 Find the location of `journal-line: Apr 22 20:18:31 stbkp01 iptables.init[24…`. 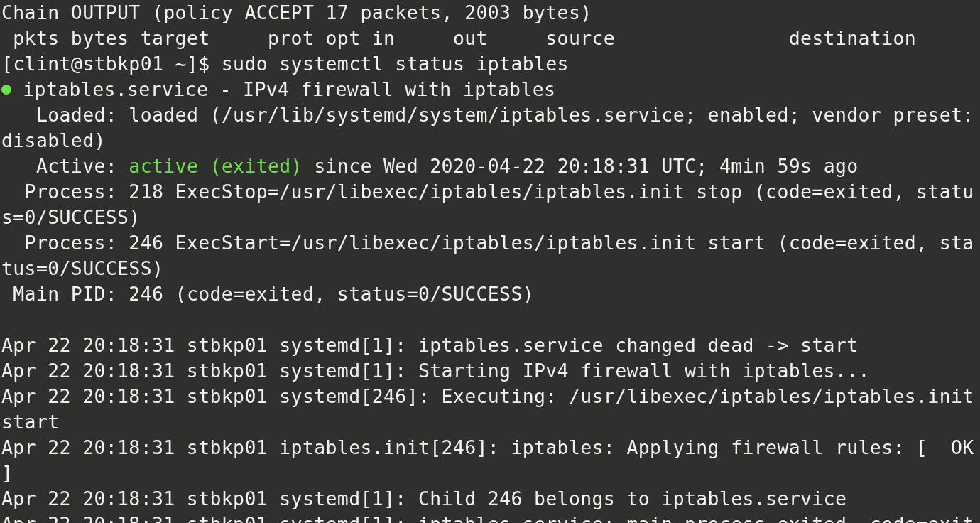

journal-line: Apr 22 20:18:31 stbkp01 iptables.init[24… is located at coordinates (491, 460).